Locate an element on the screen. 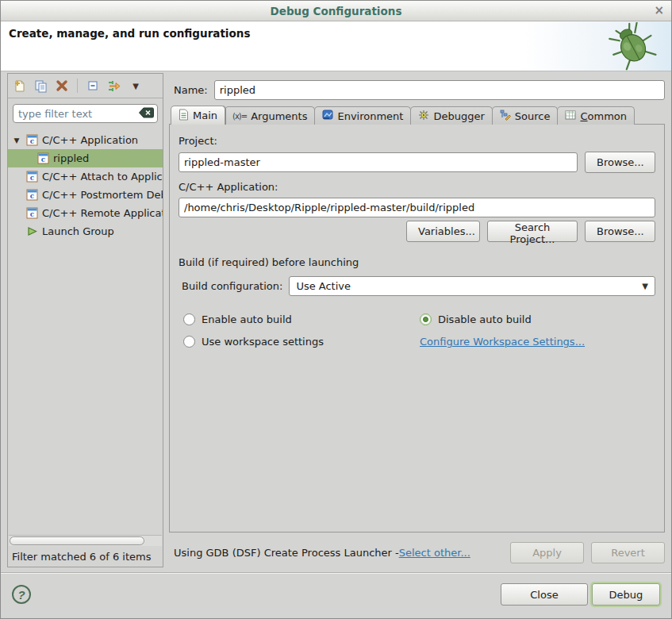 The image size is (672, 619). filter-input is located at coordinates (79, 114).